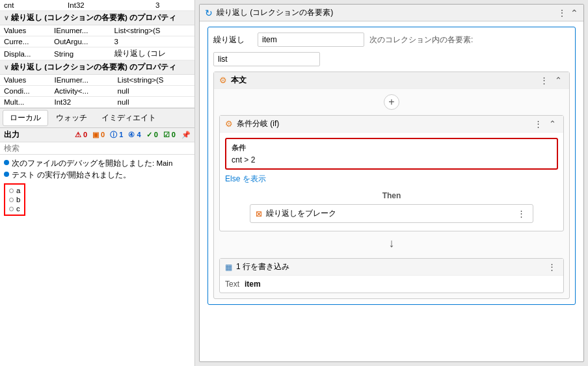  What do you see at coordinates (392, 160) in the screenshot?
I see `condition-value: cnt > 2` at bounding box center [392, 160].